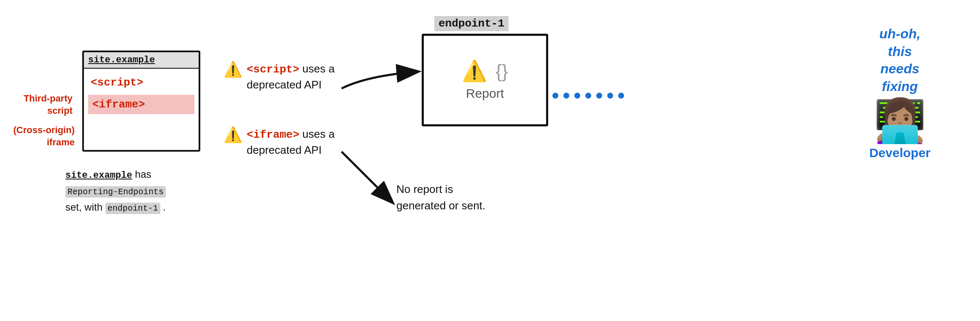  What do you see at coordinates (116, 192) in the screenshot?
I see `bottom-reporting-endpoints: Reporting-Endpoints` at bounding box center [116, 192].